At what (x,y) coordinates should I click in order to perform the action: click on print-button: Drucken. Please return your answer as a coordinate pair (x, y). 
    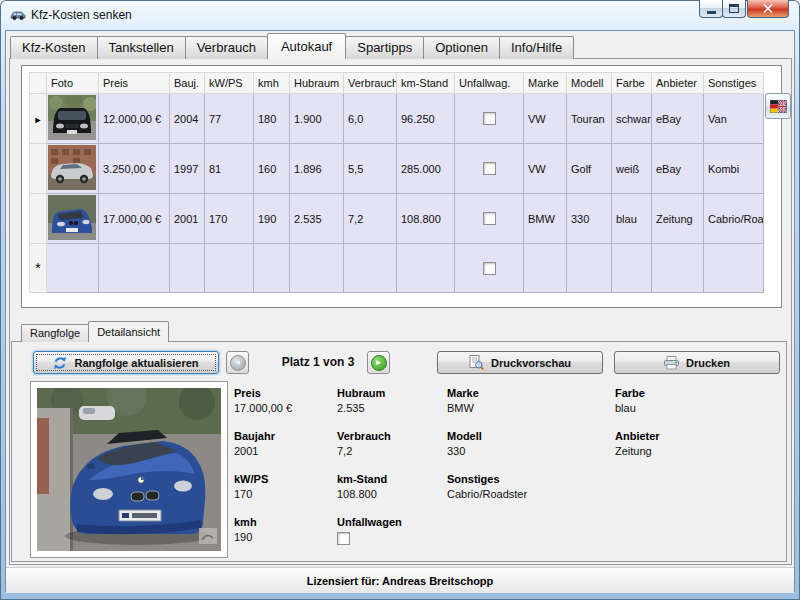
    Looking at the image, I should click on (697, 362).